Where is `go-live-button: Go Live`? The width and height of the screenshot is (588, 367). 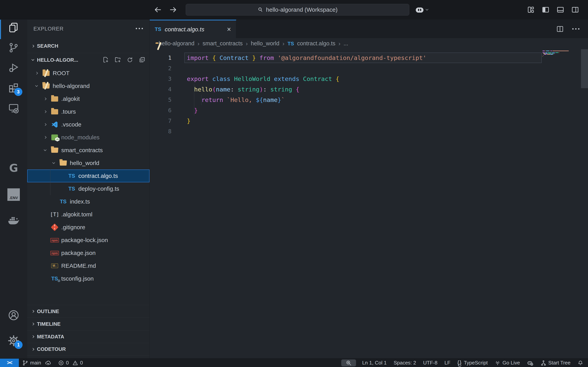 go-live-button: Go Live is located at coordinates (507, 363).